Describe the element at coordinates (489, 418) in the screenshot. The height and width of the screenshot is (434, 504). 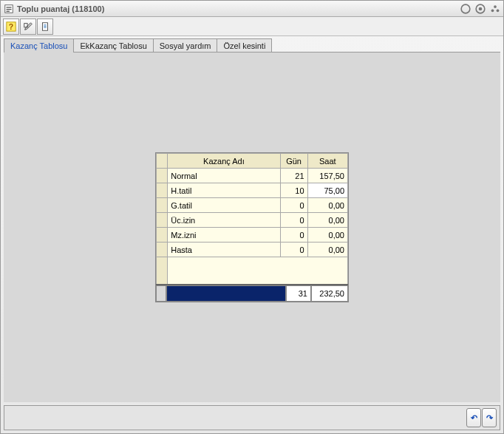
I see `next-button: ↷` at that location.